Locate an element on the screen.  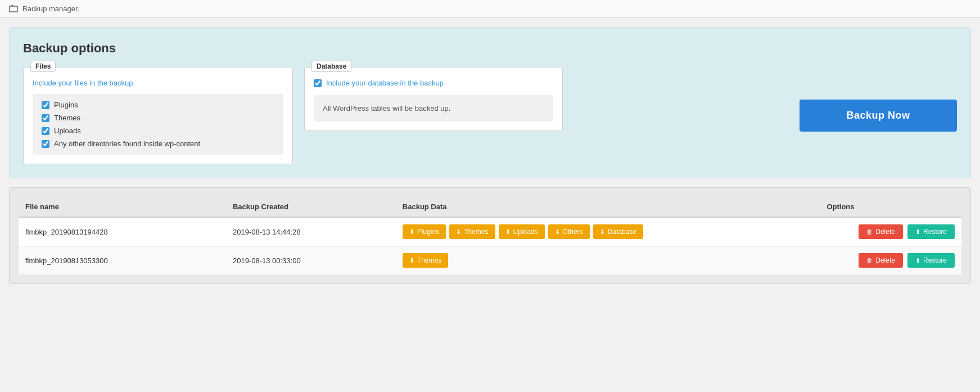
checkbox-other-input is located at coordinates (46, 144).